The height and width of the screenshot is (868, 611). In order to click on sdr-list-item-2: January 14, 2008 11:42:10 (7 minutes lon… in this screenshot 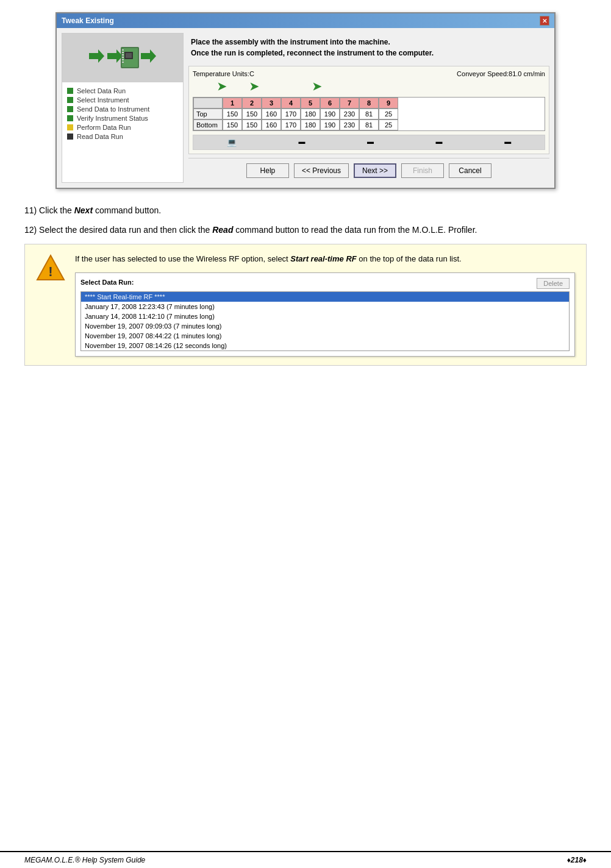, I will do `click(325, 316)`.